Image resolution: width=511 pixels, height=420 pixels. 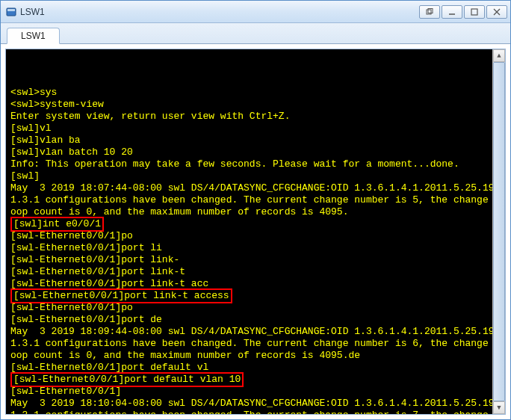 I want to click on tab-lsw1: LSW1, so click(x=33, y=36).